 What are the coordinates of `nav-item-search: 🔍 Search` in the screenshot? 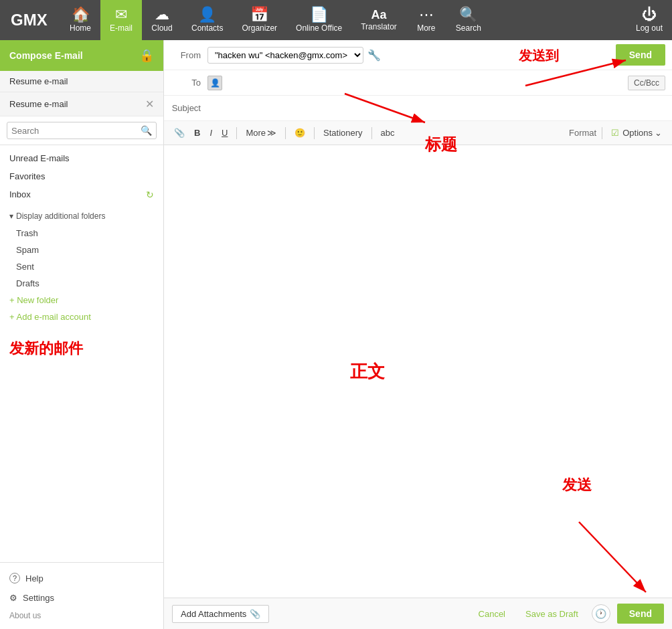 It's located at (469, 20).